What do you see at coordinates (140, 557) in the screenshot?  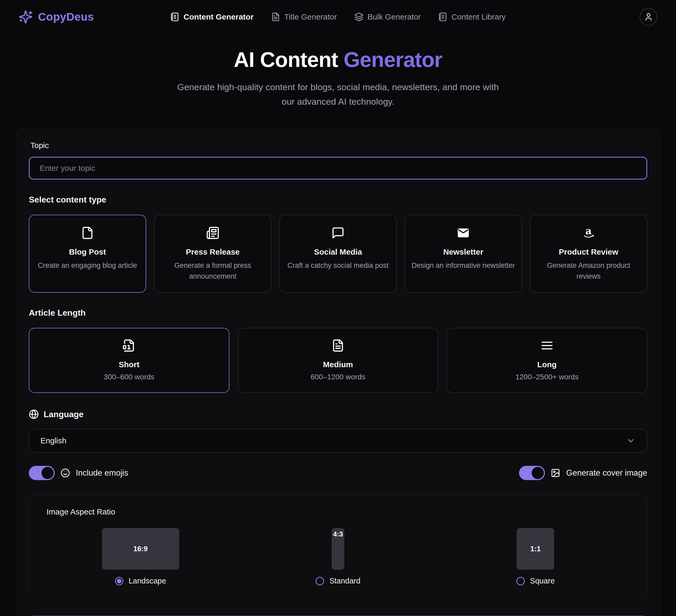 I see `aspect-option-landscape: 16:9 Landscape` at bounding box center [140, 557].